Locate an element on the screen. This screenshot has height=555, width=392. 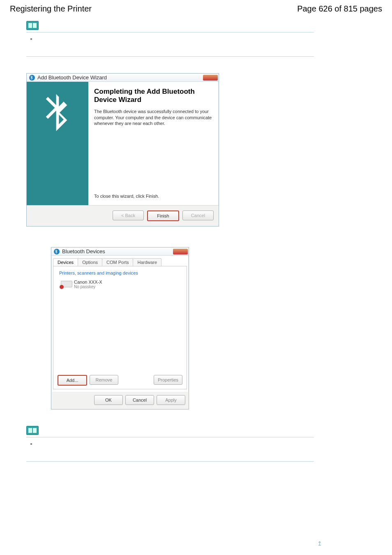
bluetooth-logo-icon is located at coordinates (58, 111).